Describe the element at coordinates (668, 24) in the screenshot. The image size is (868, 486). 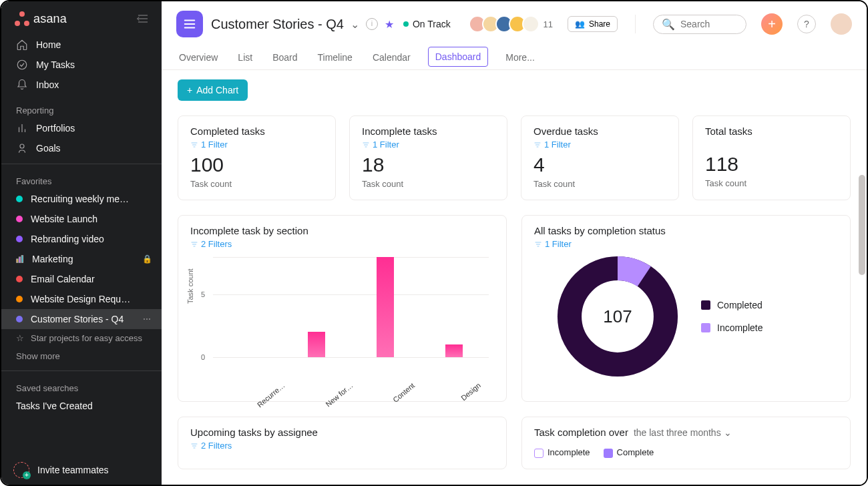
I see `search-icon: 🔍` at that location.